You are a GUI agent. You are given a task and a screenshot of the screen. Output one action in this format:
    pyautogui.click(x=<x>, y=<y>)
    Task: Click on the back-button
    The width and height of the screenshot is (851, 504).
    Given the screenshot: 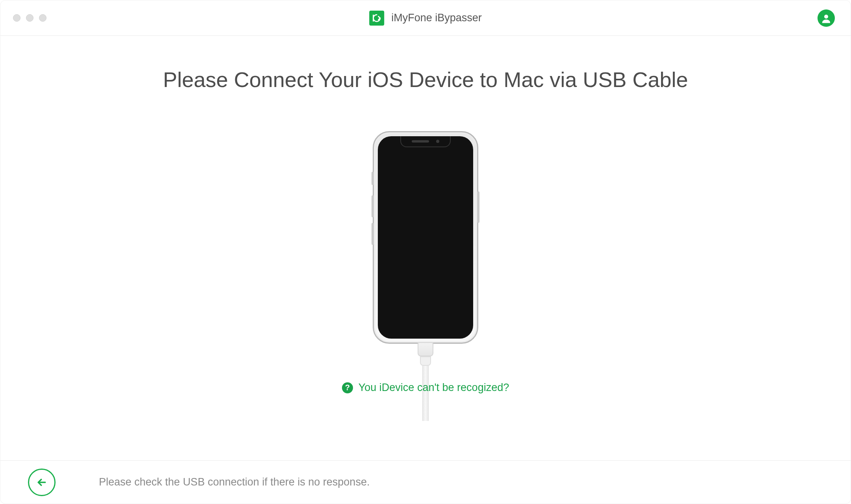 What is the action you would take?
    pyautogui.click(x=42, y=482)
    